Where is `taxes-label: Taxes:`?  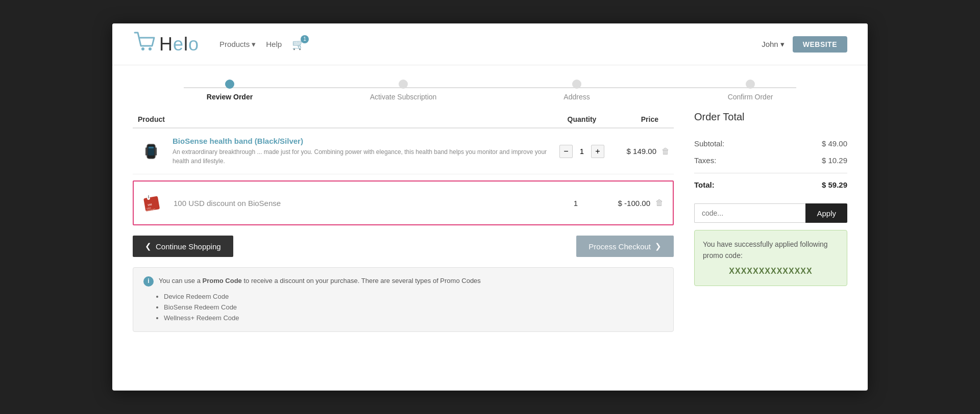
taxes-label: Taxes: is located at coordinates (705, 160).